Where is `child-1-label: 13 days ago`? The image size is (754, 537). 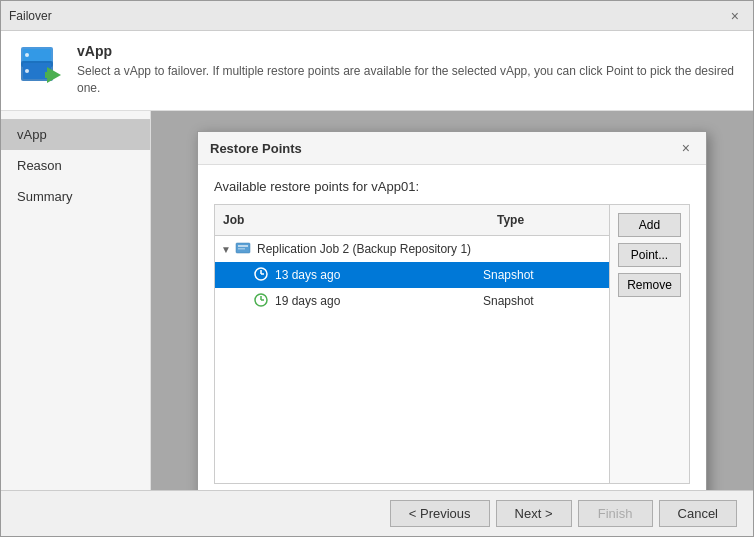
child-1-label: 13 days ago is located at coordinates (379, 275).